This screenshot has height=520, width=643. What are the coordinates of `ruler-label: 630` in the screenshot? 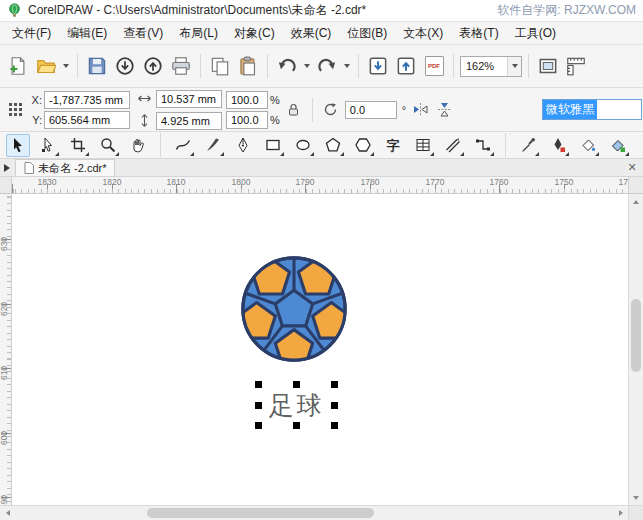 It's located at (4, 244).